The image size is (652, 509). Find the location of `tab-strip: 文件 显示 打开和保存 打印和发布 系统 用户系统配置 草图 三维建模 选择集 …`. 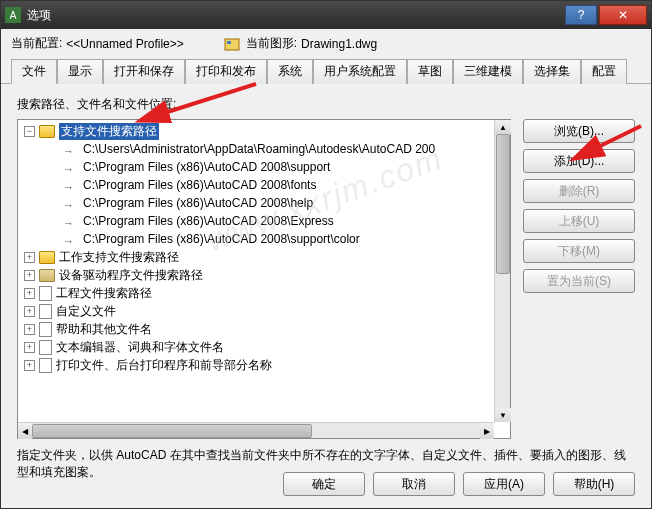

tab-strip: 文件 显示 打开和保存 打印和发布 系统 用户系统配置 草图 三维建模 选择集 … is located at coordinates (326, 71).